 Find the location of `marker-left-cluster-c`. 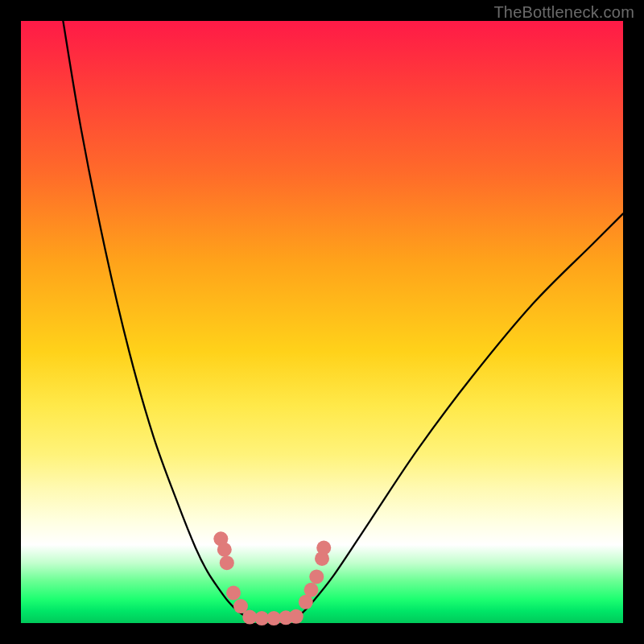

marker-left-cluster-c is located at coordinates (227, 563).